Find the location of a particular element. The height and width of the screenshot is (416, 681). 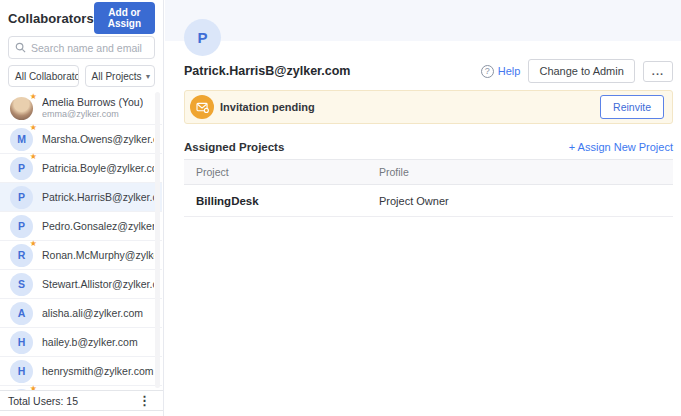

collaborator-label: Pedro.Gonsalez@zylker.com is located at coordinates (98, 226).